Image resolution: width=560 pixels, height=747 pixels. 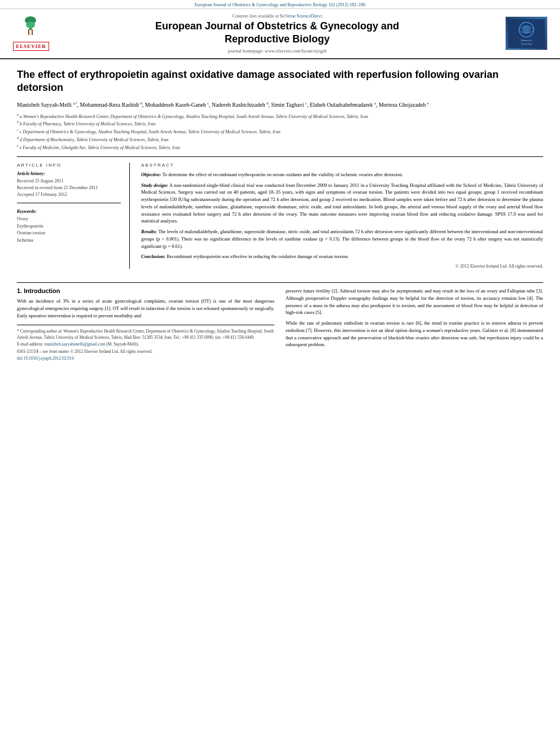 What do you see at coordinates (69, 181) in the screenshot?
I see `received-date: Received 25 August 2011` at bounding box center [69, 181].